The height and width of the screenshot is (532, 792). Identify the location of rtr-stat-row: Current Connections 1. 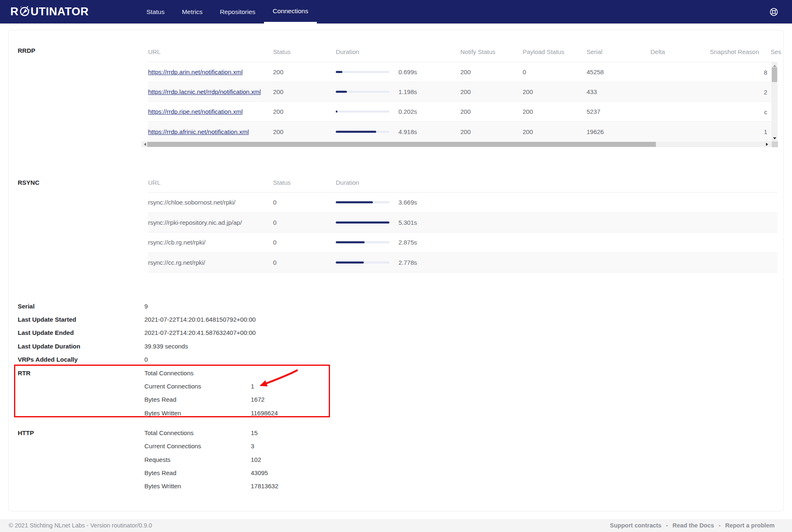
(396, 386).